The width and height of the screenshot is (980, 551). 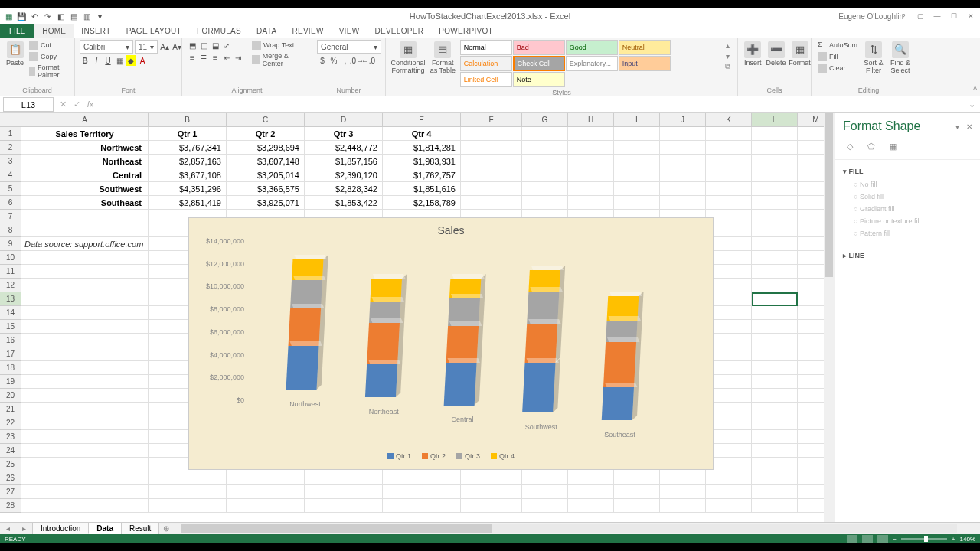 I want to click on cell-style: Normal, so click(x=486, y=47).